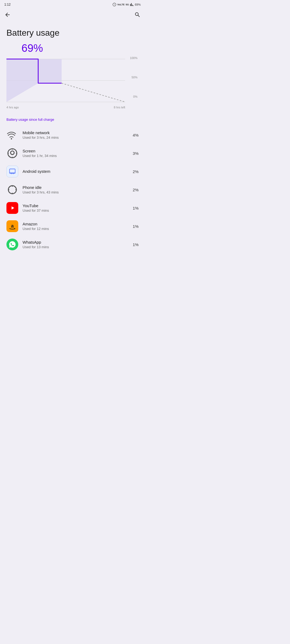  Describe the element at coordinates (73, 107) in the screenshot. I see `chart-x-labels: 4 hrs ago 8 hrs left` at that location.